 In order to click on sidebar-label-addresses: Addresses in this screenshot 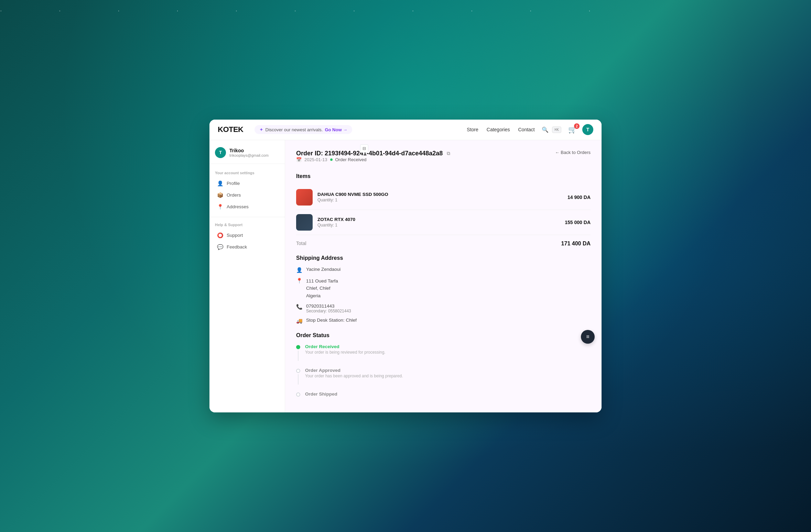, I will do `click(238, 207)`.